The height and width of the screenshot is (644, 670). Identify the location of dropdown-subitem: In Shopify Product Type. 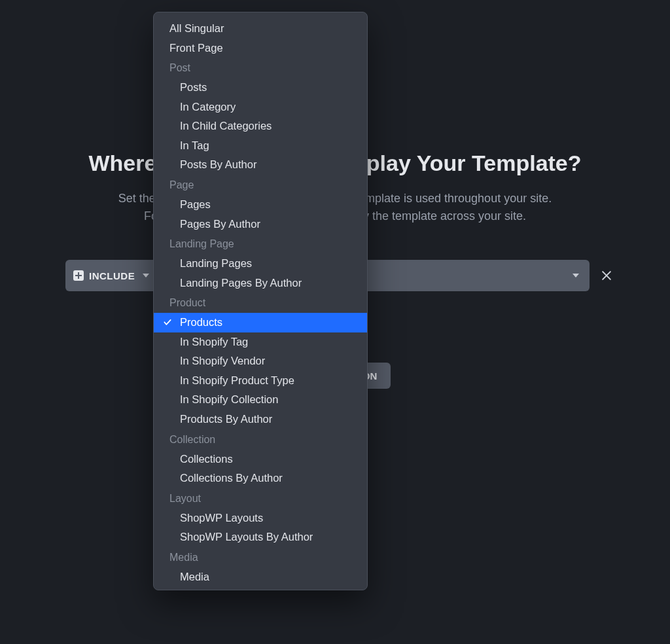
(260, 381).